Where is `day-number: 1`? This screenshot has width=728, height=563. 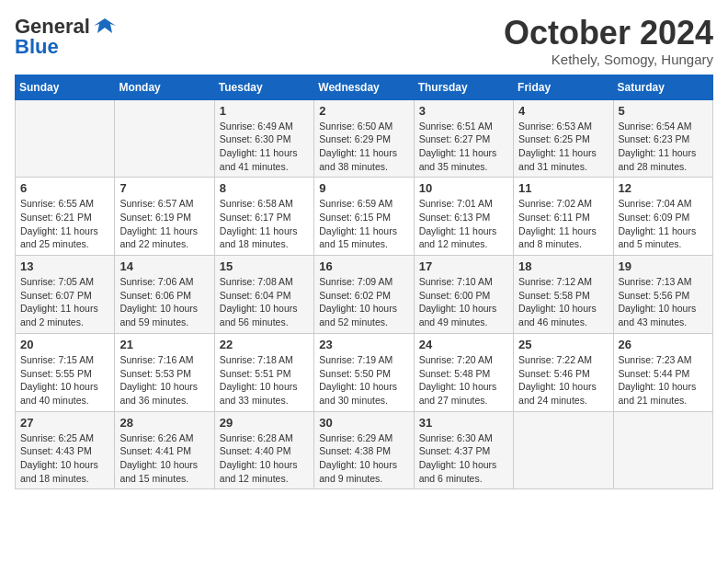 day-number: 1 is located at coordinates (265, 110).